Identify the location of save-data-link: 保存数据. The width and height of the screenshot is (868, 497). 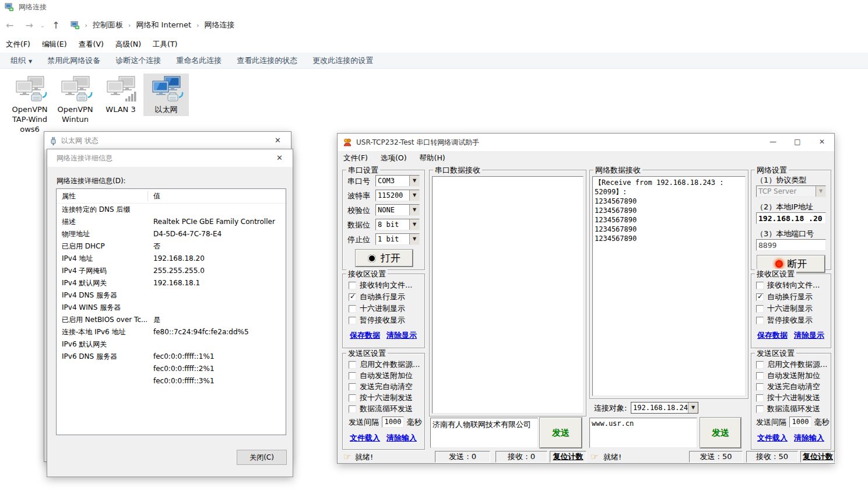
(772, 335).